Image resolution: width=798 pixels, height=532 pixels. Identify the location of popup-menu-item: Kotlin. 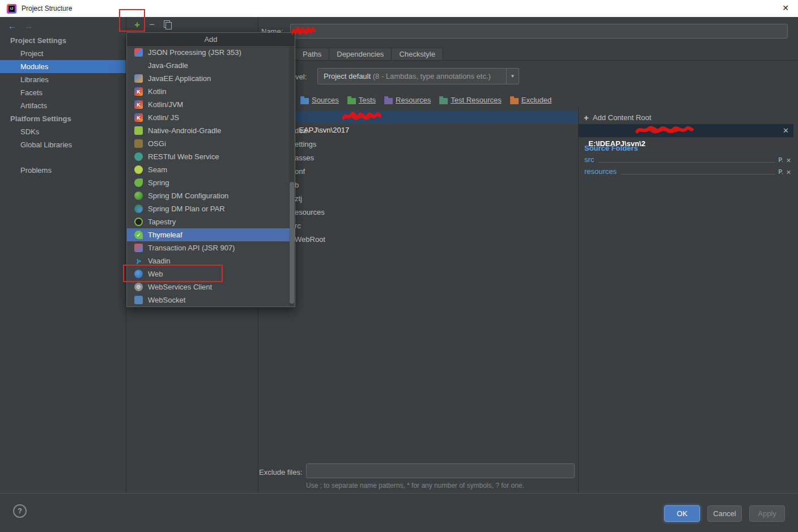
(211, 92).